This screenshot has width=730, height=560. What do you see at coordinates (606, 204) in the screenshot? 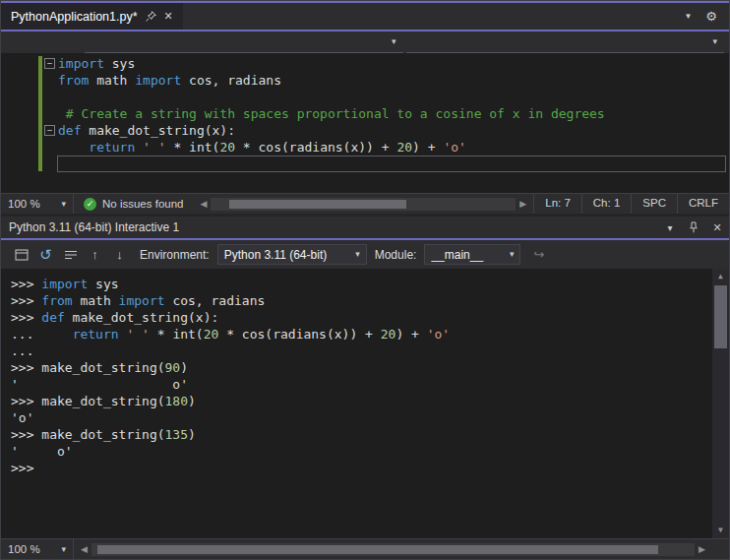
I see `status-column-number: Ch: 1` at bounding box center [606, 204].